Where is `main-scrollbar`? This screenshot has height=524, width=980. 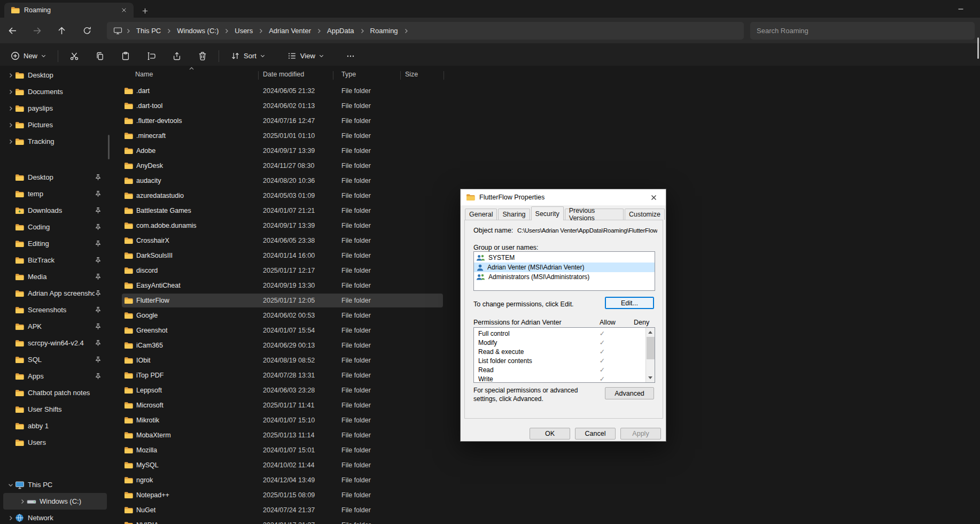
main-scrollbar is located at coordinates (978, 48).